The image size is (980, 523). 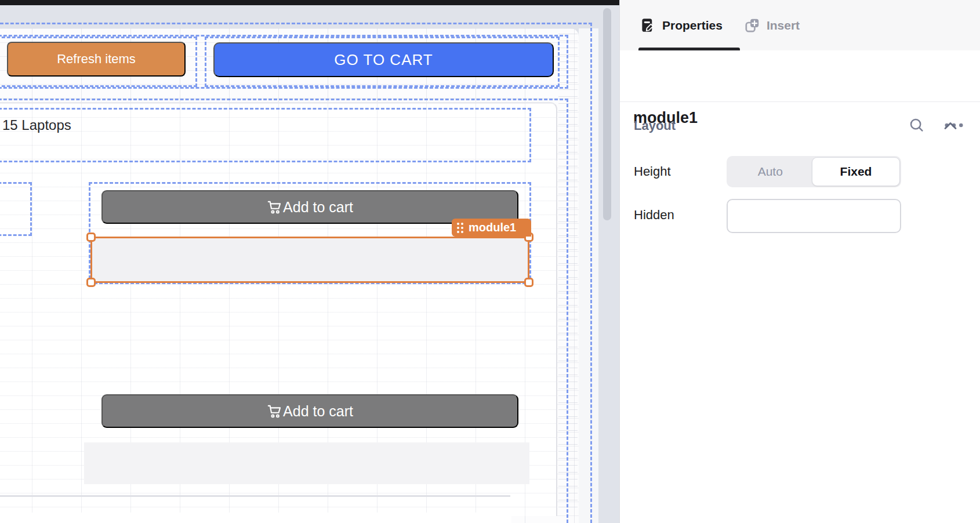 What do you see at coordinates (91, 282) in the screenshot?
I see `resize-handle-bottom-left` at bounding box center [91, 282].